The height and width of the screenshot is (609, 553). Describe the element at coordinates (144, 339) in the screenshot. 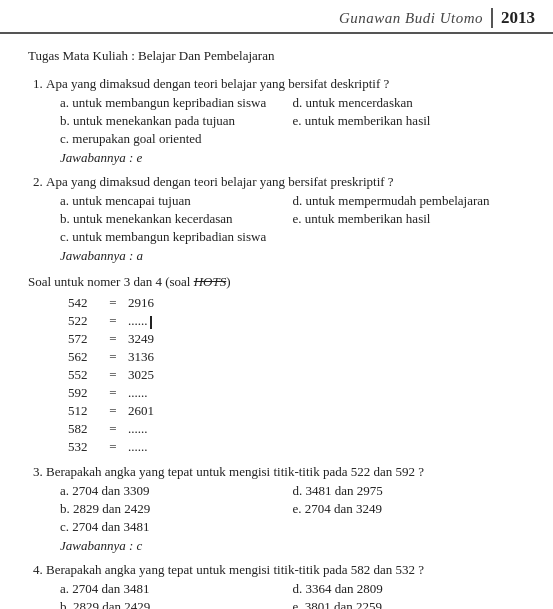

I see `num-right: 3249` at that location.